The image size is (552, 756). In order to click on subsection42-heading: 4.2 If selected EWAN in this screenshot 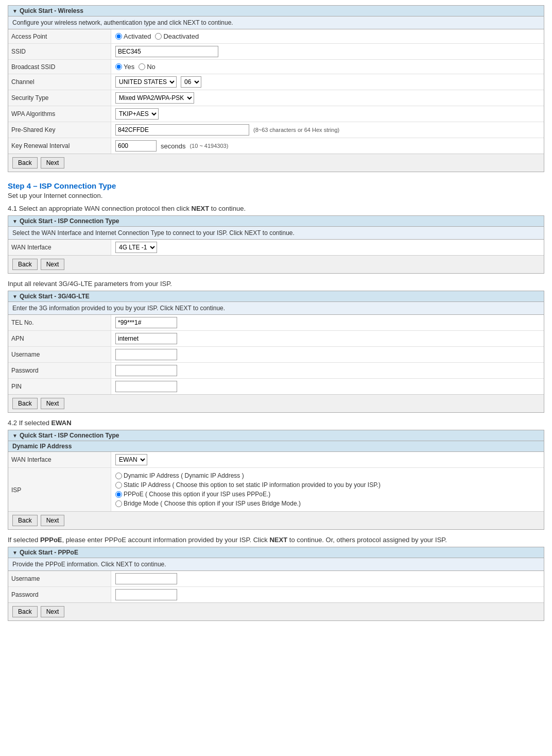, I will do `click(276, 423)`.